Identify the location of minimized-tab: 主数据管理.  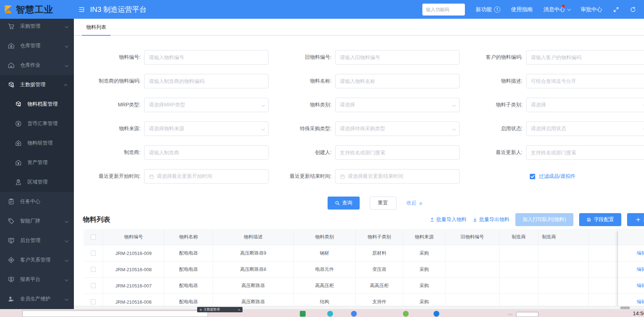
(220, 309).